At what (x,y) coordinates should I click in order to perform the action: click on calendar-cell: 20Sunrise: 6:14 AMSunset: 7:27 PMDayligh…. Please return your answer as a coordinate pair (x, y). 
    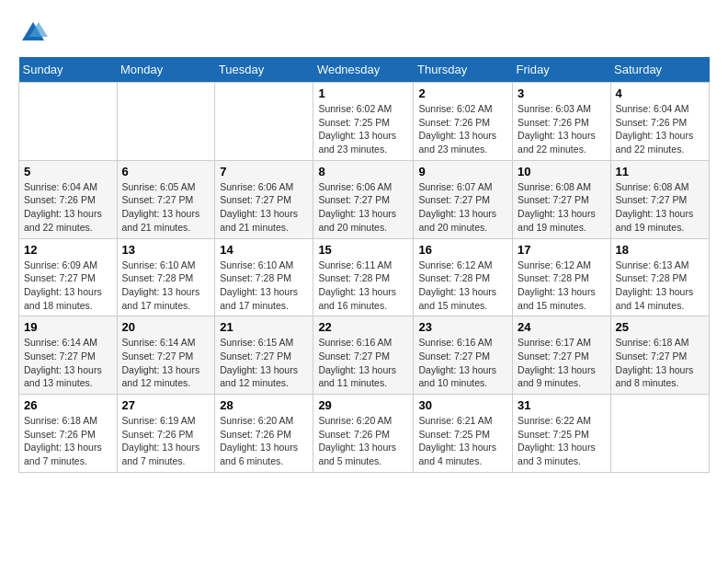
    Looking at the image, I should click on (165, 355).